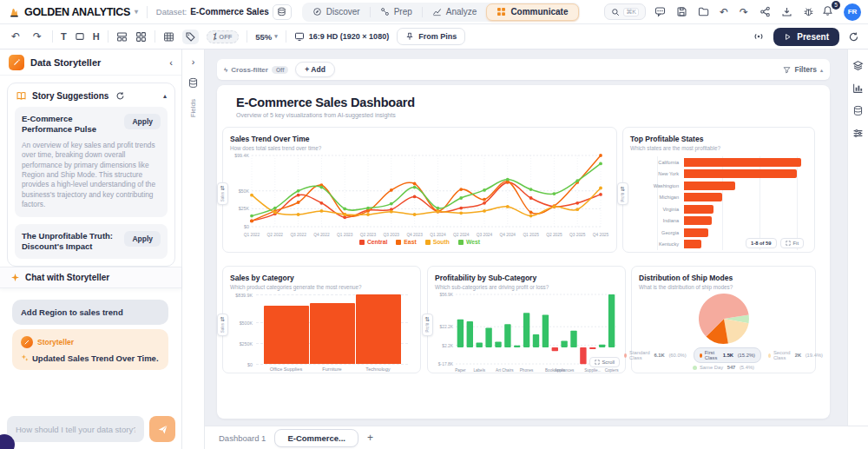 This screenshot has height=449, width=868. I want to click on dataset-value: E-Commerce Sales, so click(229, 12).